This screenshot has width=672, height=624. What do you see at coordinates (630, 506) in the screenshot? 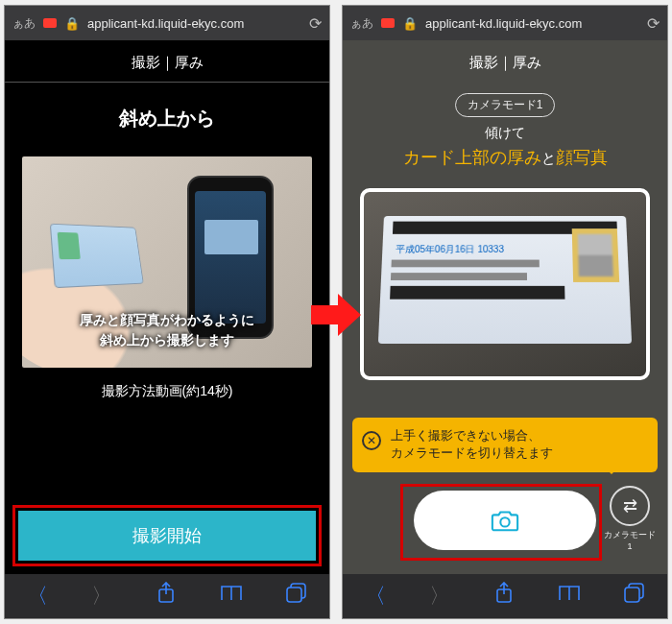
I see `swap-icon: ⇄` at bounding box center [630, 506].